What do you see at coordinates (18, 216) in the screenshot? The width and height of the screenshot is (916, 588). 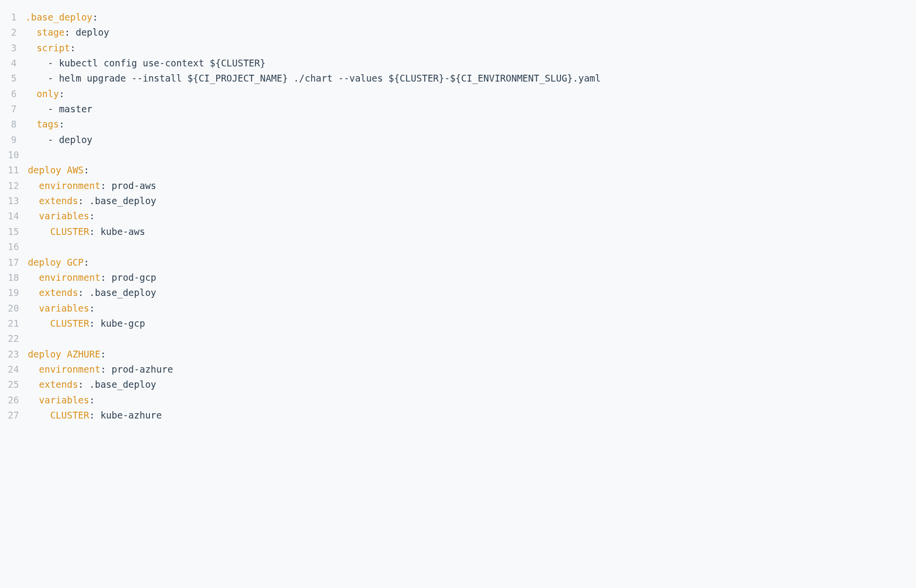 I see `line-number: 14` at bounding box center [18, 216].